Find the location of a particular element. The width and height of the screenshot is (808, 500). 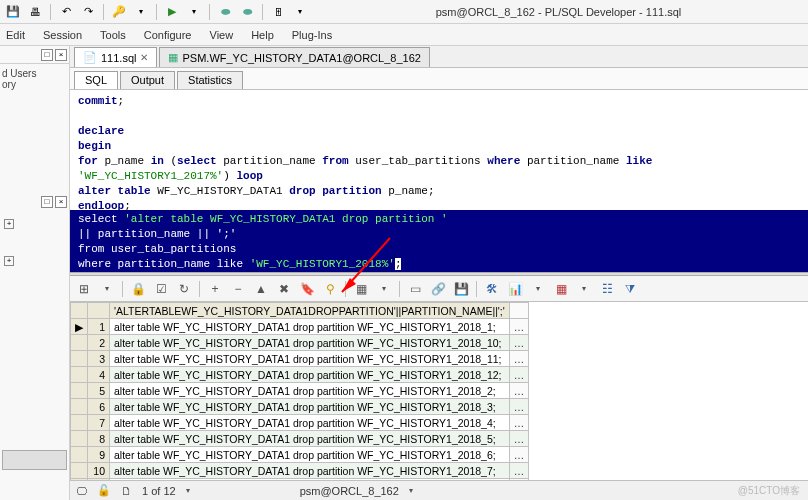

menu-configure: Configure is located at coordinates (168, 35).